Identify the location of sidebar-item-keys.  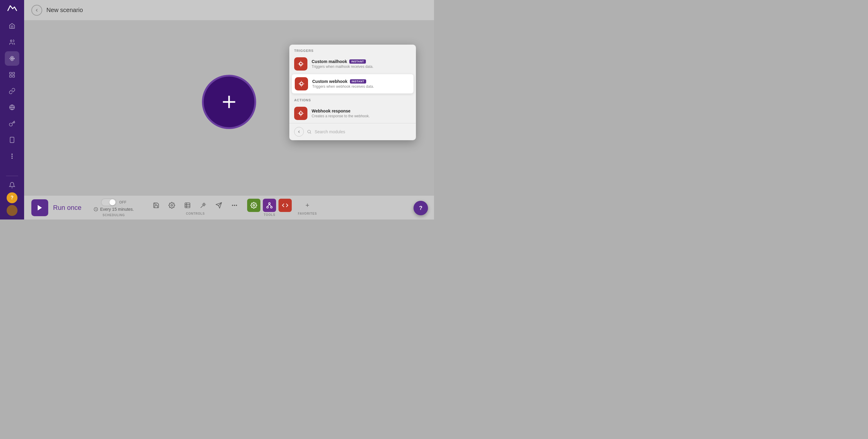
(12, 123).